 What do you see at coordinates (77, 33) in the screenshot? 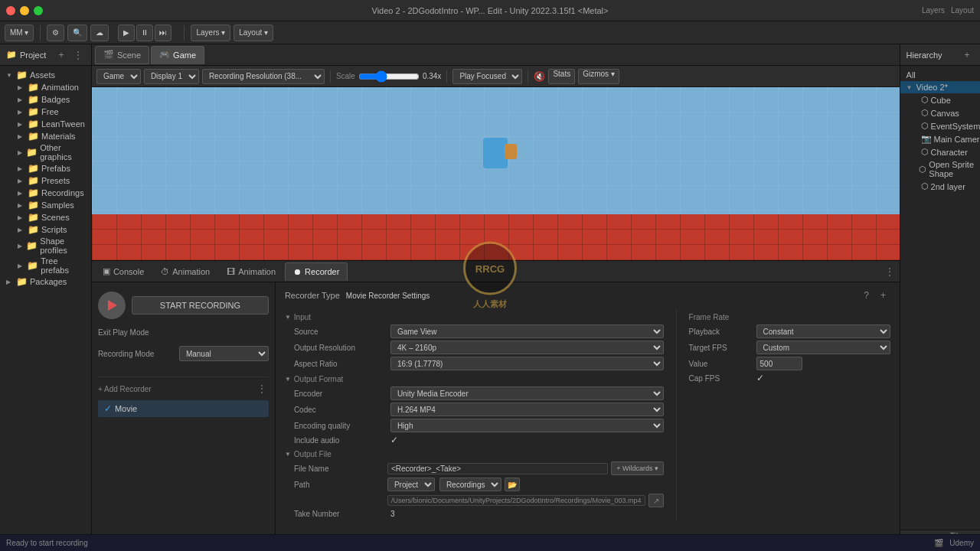
I see `search-btn: 🔍` at bounding box center [77, 33].